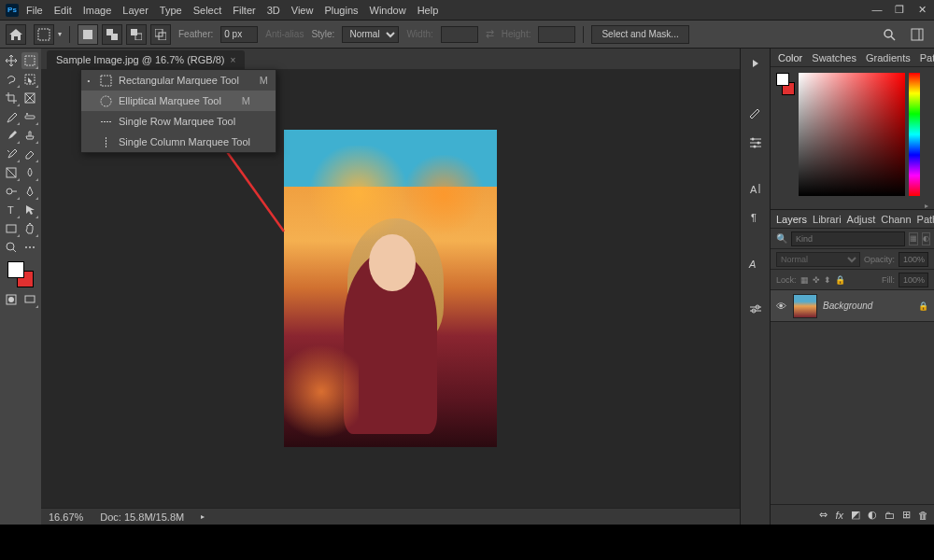  Describe the element at coordinates (30, 191) in the screenshot. I see `pen-tool` at that location.